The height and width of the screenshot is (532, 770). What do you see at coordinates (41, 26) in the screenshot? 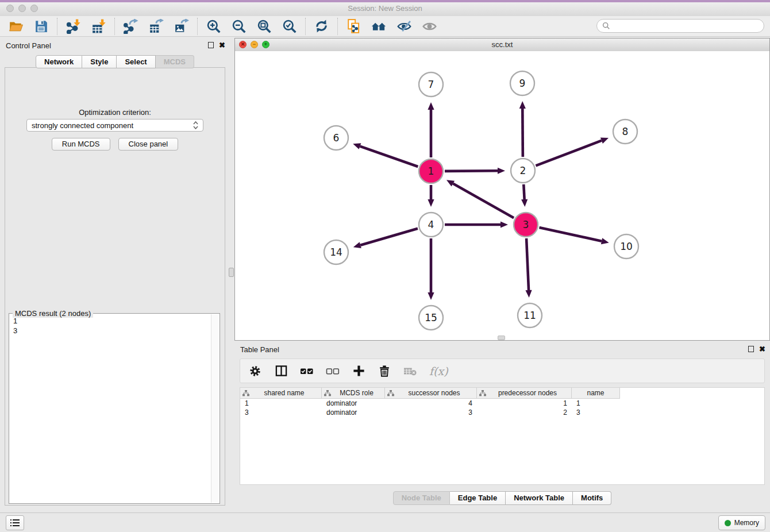
I see `save-session-icon` at bounding box center [41, 26].